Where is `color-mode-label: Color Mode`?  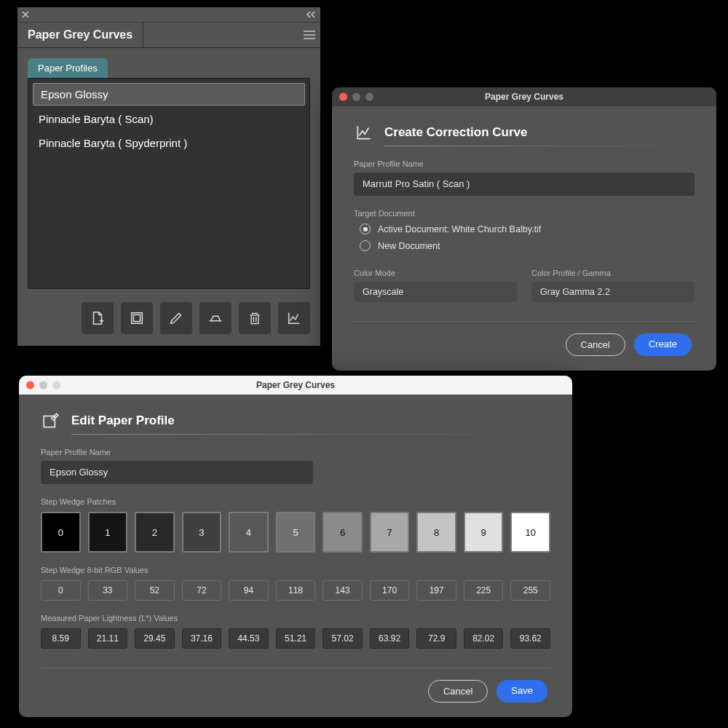
color-mode-label: Color Mode is located at coordinates (435, 273).